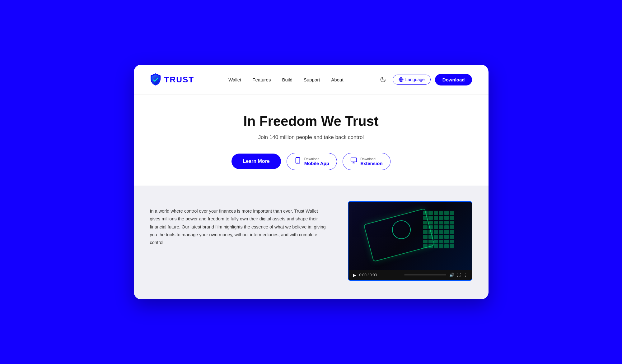 The height and width of the screenshot is (364, 622). I want to click on hero-section: In Freedom We Trust Join 140 million peo…, so click(311, 140).